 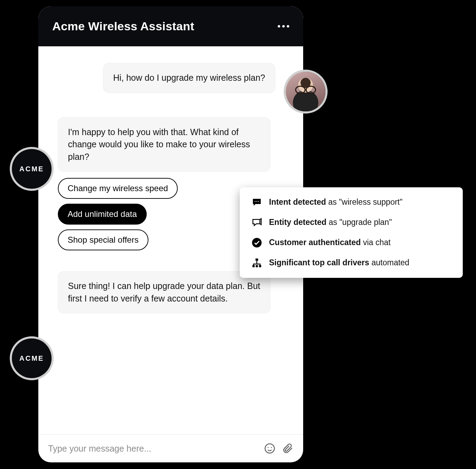 What do you see at coordinates (351, 233) in the screenshot?
I see `analysis-callout: Intent detected as "wireless support" En…` at bounding box center [351, 233].